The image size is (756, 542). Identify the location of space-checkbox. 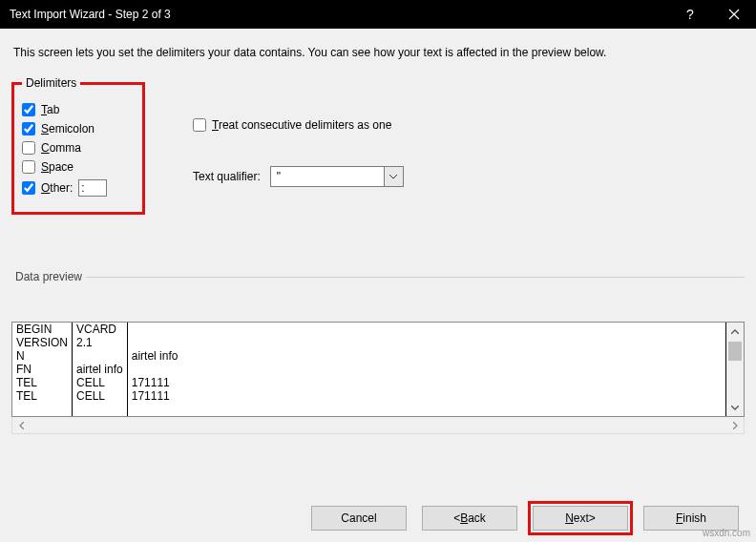
(29, 167).